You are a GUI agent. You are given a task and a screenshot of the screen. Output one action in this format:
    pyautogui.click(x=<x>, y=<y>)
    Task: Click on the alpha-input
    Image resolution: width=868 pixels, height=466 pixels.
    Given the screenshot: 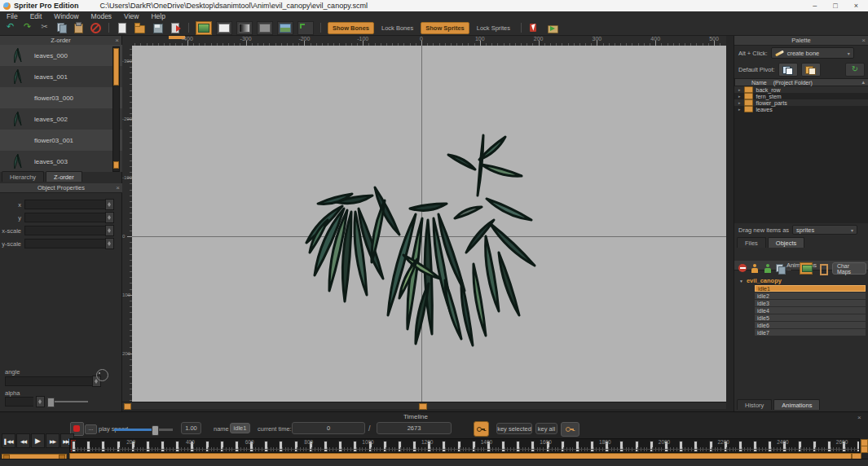 What is the action you would take?
    pyautogui.click(x=20, y=402)
    